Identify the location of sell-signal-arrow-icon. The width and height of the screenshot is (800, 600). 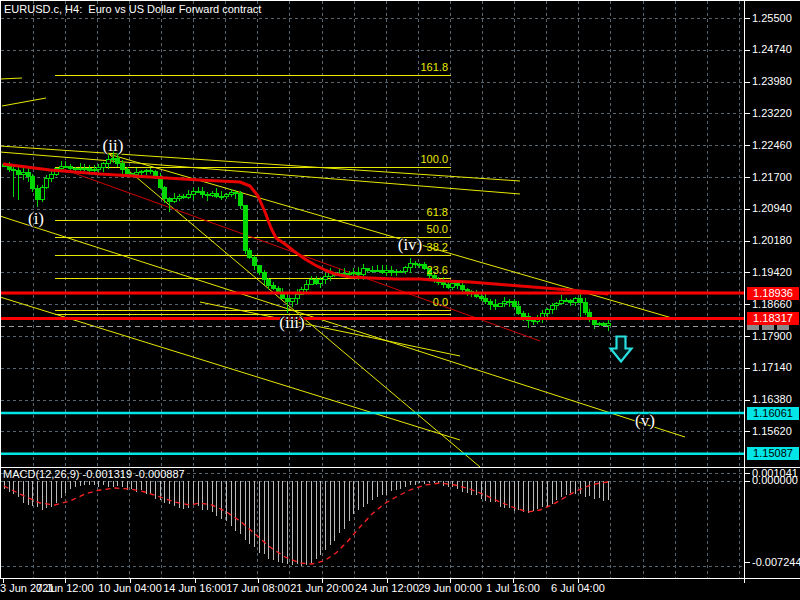
(622, 350).